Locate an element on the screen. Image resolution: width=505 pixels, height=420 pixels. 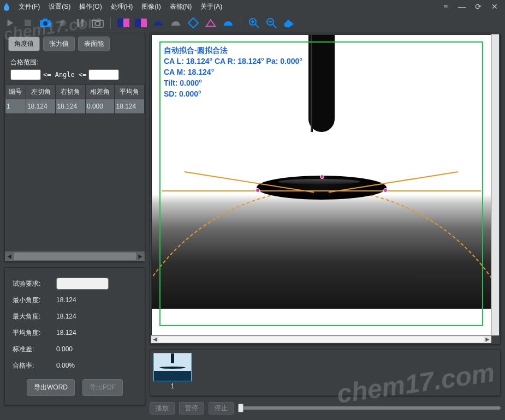
pause-icon is located at coordinates (80, 23).